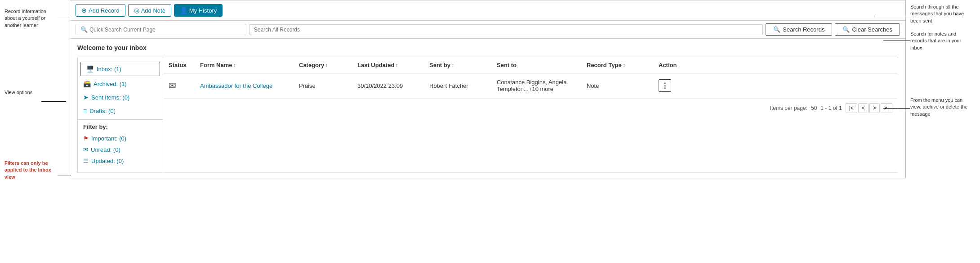 This screenshot has height=263, width=980. Describe the element at coordinates (86, 161) in the screenshot. I see `updated-icon: ☰` at that location.